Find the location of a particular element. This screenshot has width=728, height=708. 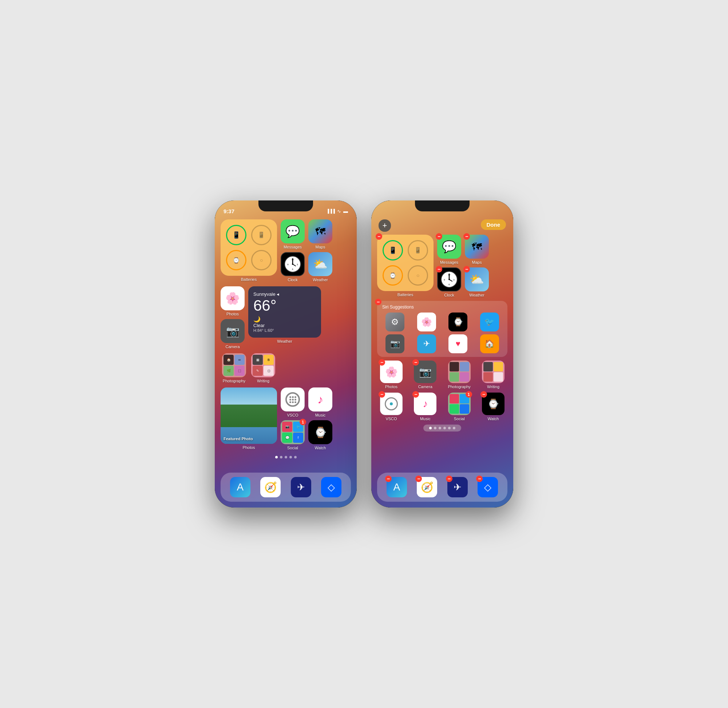

music-note: ♪ is located at coordinates (320, 400).